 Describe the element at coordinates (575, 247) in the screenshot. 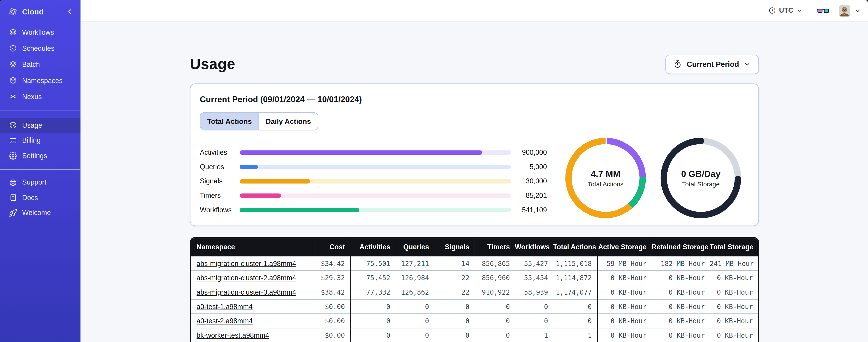

I see `column-header: Total Actions` at that location.